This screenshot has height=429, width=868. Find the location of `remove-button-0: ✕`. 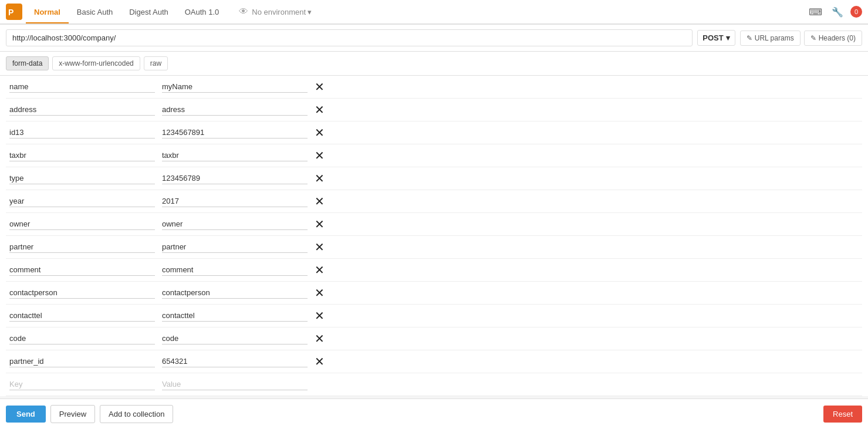

remove-button-0: ✕ is located at coordinates (319, 87).